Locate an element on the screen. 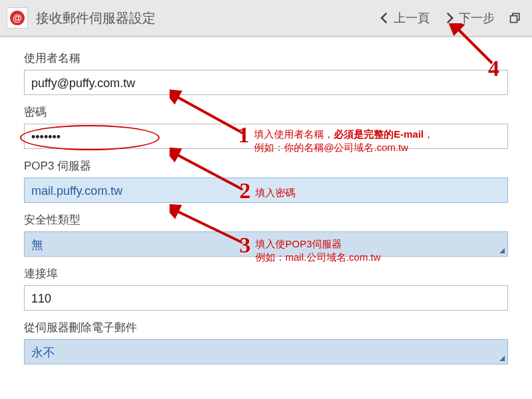  username-group: 使用者名稱 puffy@puffy.com.tw is located at coordinates (266, 73).